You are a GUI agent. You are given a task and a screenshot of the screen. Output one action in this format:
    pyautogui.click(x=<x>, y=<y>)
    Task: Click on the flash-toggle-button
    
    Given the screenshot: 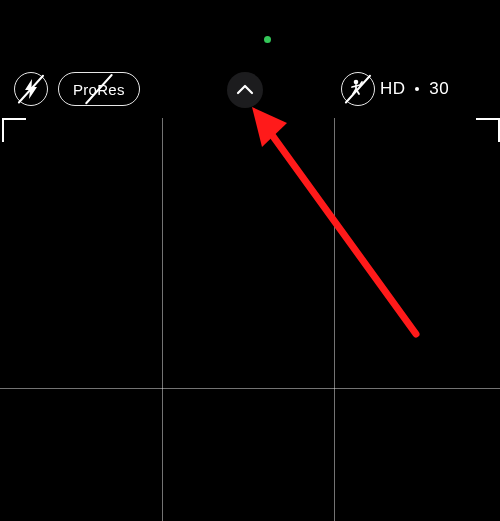 What is the action you would take?
    pyautogui.click(x=31, y=89)
    